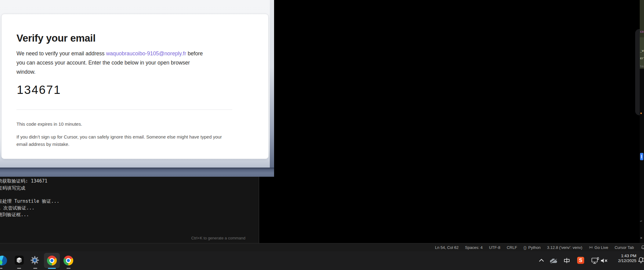 The width and height of the screenshot is (644, 270). I want to click on chrome-browser-icon, so click(68, 261).